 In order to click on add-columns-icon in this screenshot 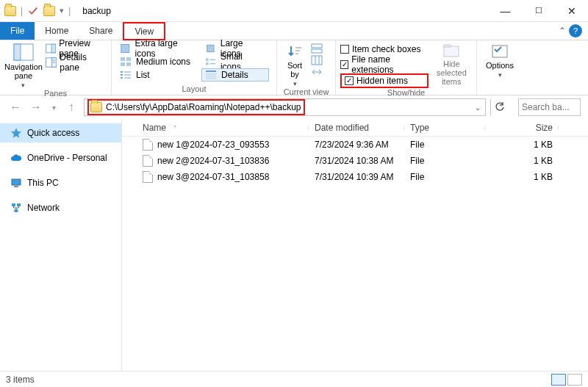, I will do `click(317, 60)`.